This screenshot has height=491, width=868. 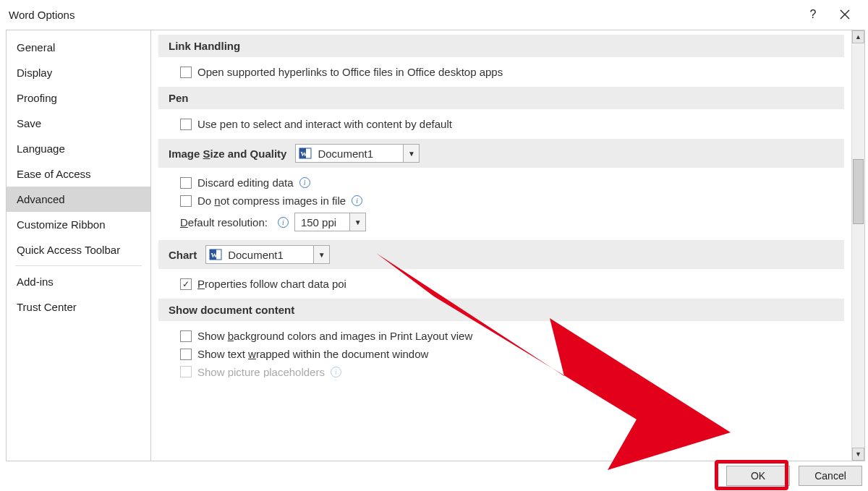 What do you see at coordinates (325, 124) in the screenshot?
I see `label-use-pen: Use pen to select and interact with cont…` at bounding box center [325, 124].